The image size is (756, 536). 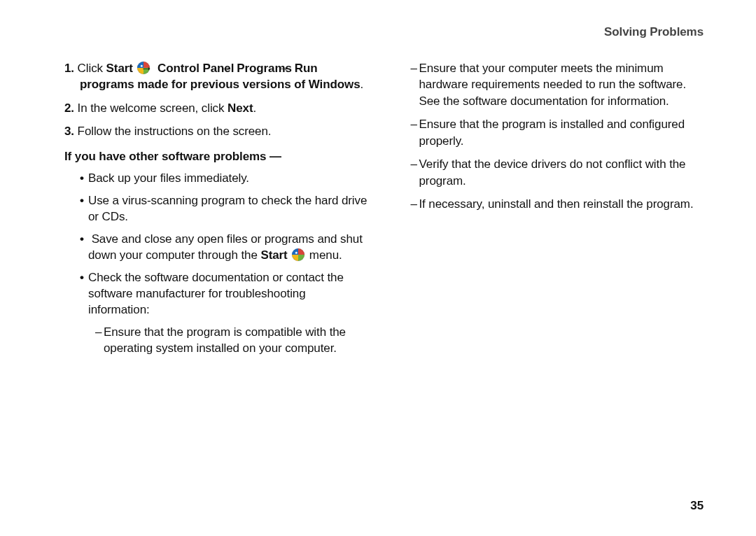 I want to click on page-number: 35, so click(x=697, y=505).